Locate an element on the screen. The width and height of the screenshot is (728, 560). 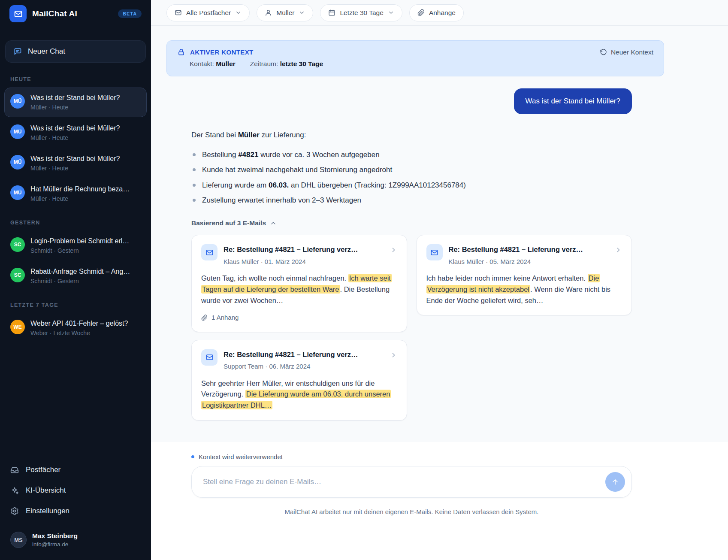
email-preview: Sehr geehrter Herr Müller, wir entschuld… is located at coordinates (299, 395).